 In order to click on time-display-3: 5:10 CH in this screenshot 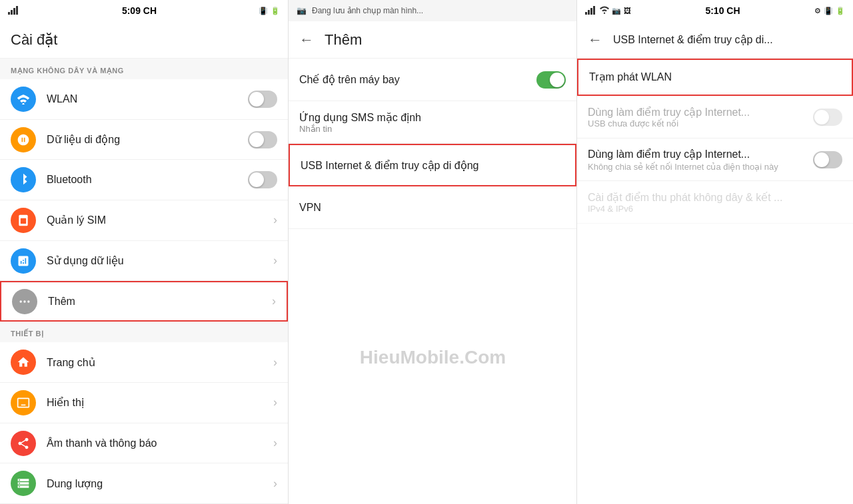, I will do `click(722, 11)`.